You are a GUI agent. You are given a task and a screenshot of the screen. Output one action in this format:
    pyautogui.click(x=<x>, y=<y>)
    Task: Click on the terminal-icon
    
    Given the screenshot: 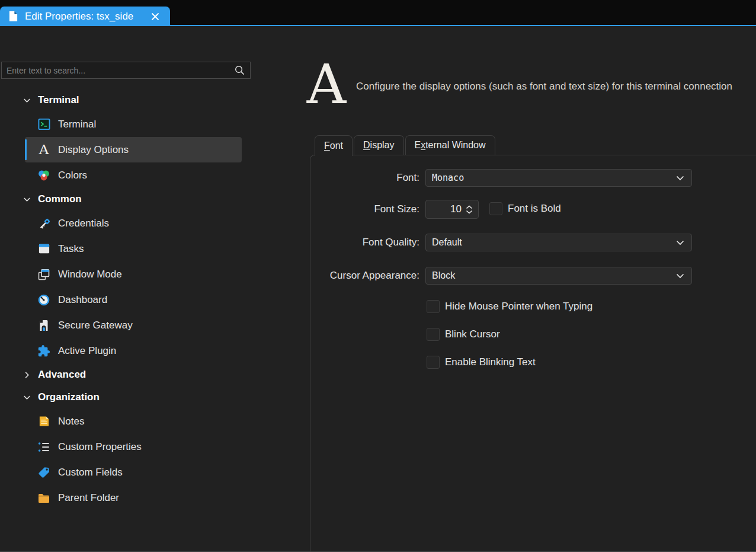 What is the action you would take?
    pyautogui.click(x=44, y=125)
    